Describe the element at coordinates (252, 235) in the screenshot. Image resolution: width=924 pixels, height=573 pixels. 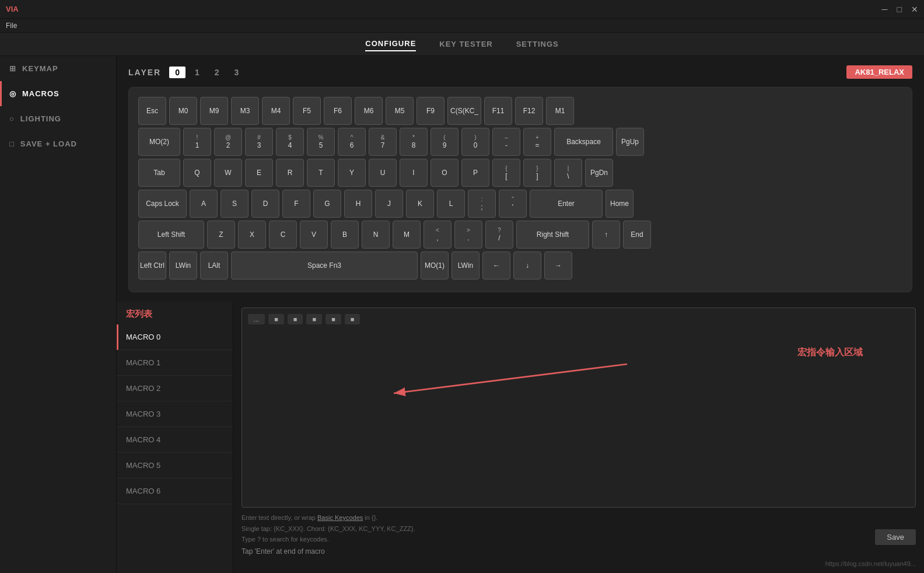
I see `key-x: X` at that location.